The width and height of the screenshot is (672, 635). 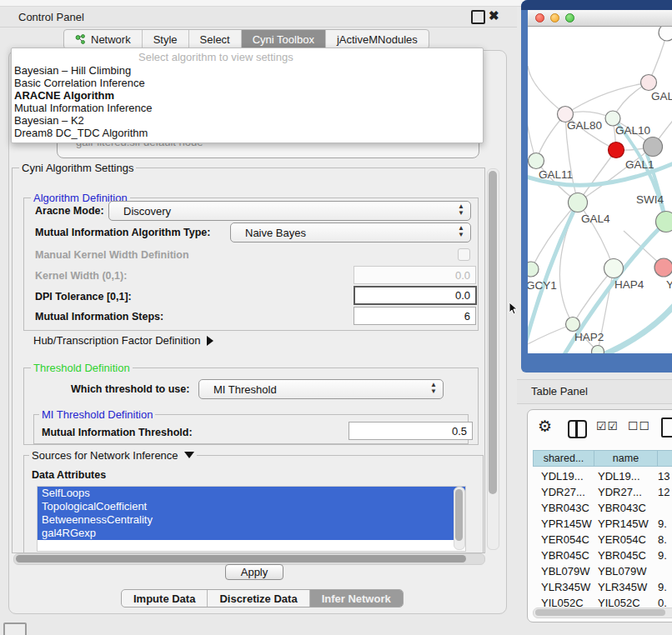 I want to click on settings-scrollbar-thumb, so click(x=493, y=332).